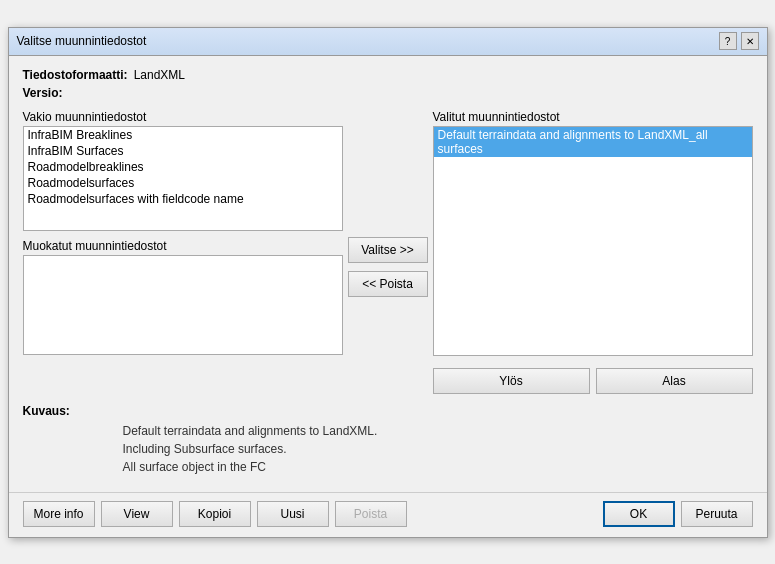  What do you see at coordinates (250, 431) in the screenshot?
I see `desc-line-1: Default terraindata and alignments to La…` at bounding box center [250, 431].